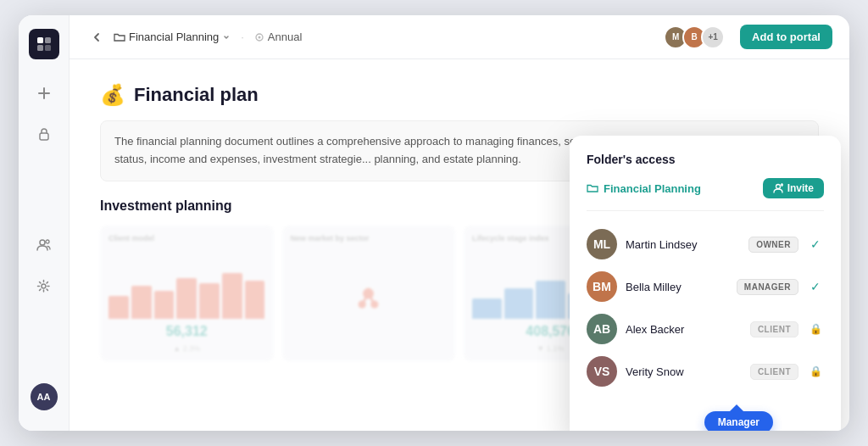 This screenshot has height=446, width=868. What do you see at coordinates (705, 159) in the screenshot?
I see `panel-title: Folder's access` at bounding box center [705, 159].